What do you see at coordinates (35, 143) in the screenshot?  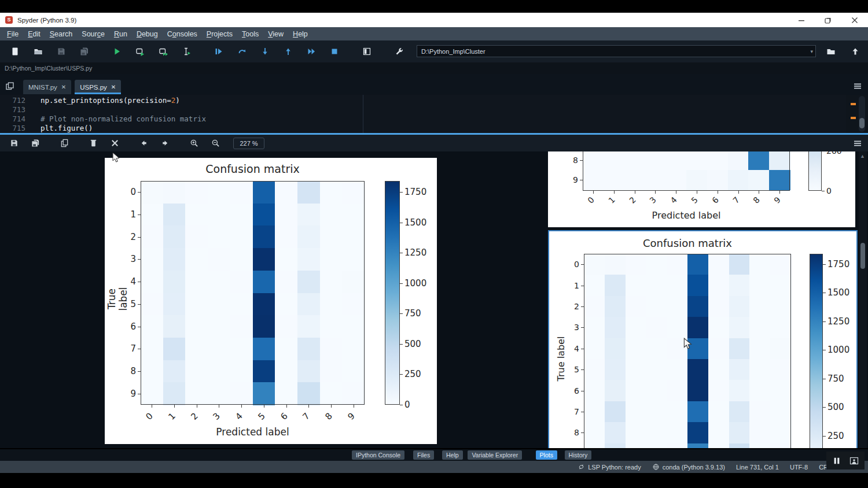 I see `save-all-plots-button` at bounding box center [35, 143].